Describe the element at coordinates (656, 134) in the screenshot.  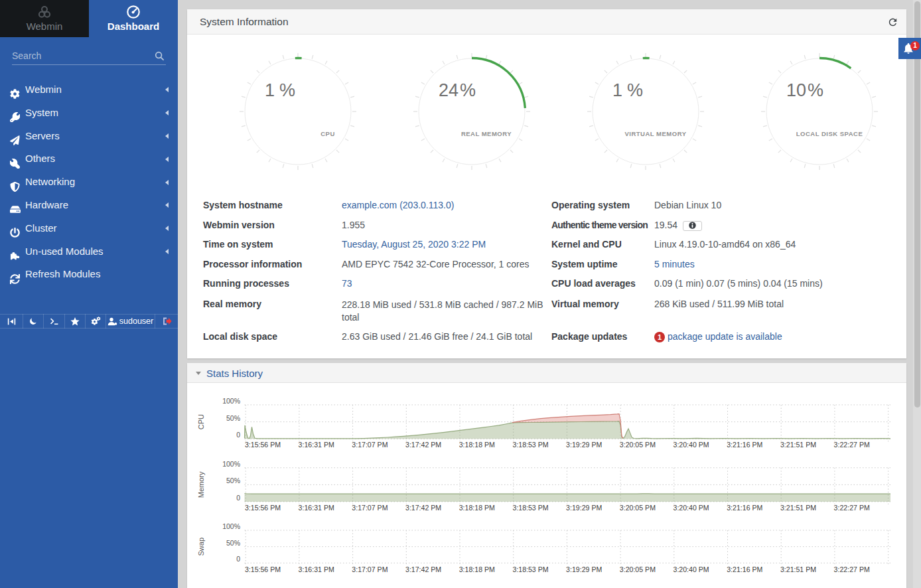
I see `svg-text: VIRTUAL MEMORY` at that location.